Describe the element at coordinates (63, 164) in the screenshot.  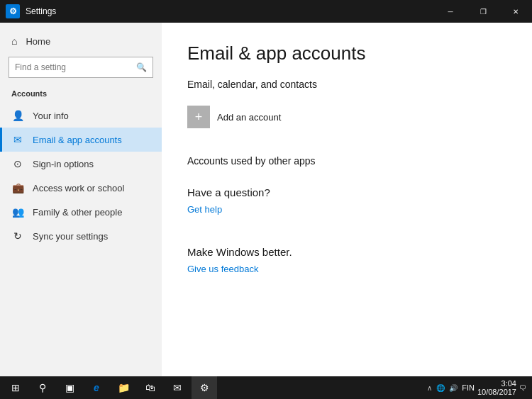
I see `sidebar-item-sign-in-label: Sign-in options` at that location.